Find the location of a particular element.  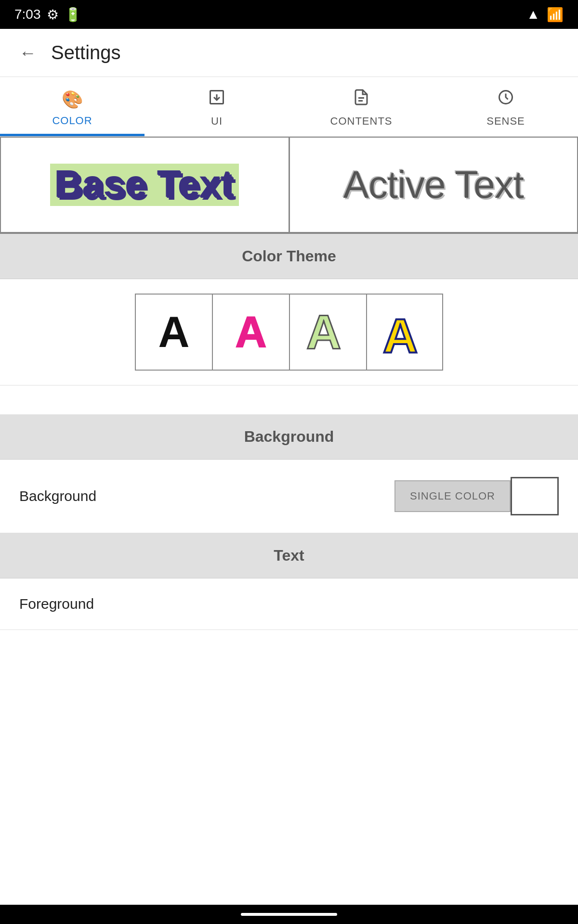

text-title: Text is located at coordinates (289, 555).